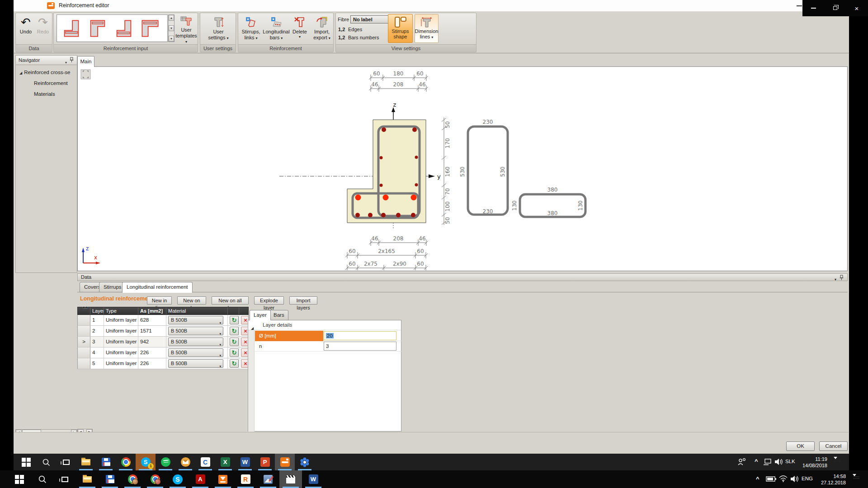 This screenshot has height=488, width=868. I want to click on taskbar-powerpoint: P, so click(265, 462).